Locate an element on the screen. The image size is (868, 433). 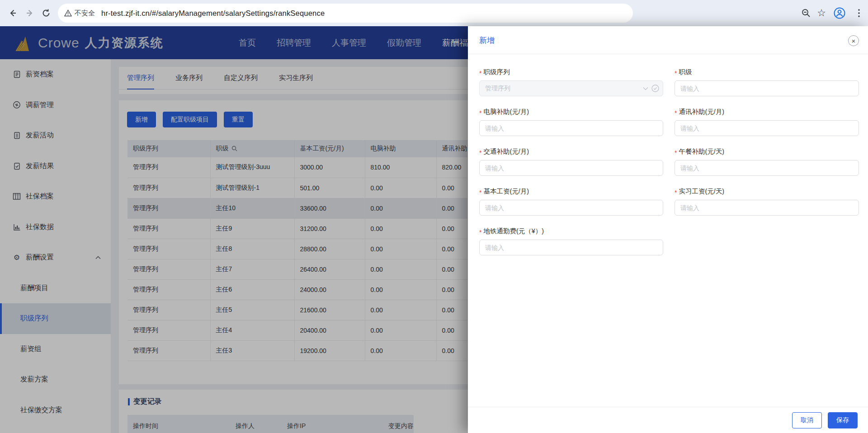
save-button: 保存 is located at coordinates (843, 420).